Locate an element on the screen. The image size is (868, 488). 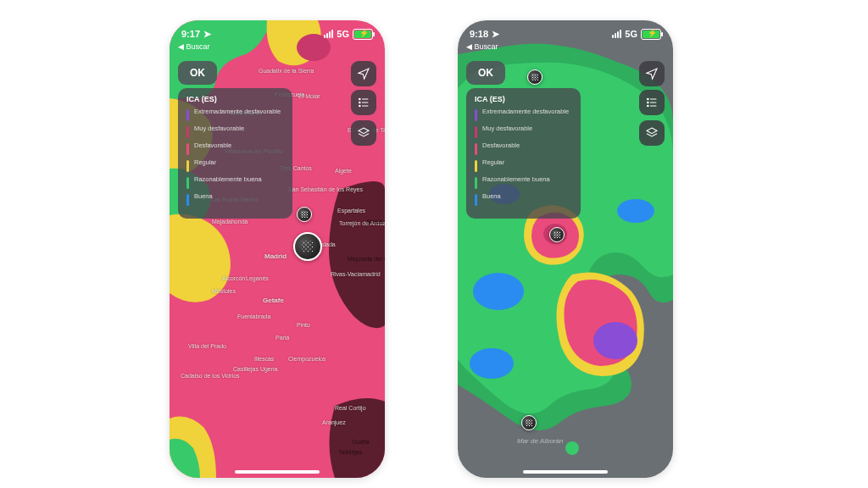
status-time: 9:18 is located at coordinates (479, 34).